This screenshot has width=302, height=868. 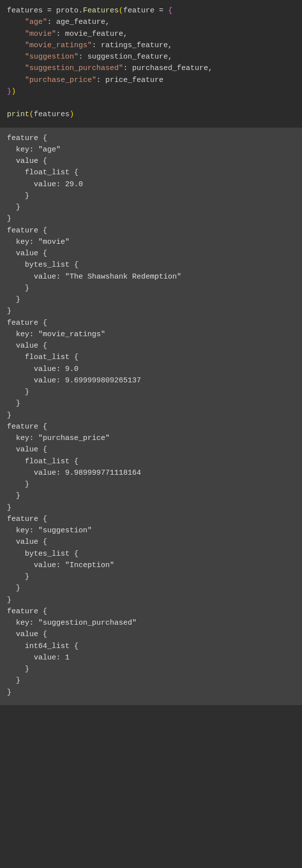 What do you see at coordinates (36, 22) in the screenshot?
I see `code-token-string: "age"` at bounding box center [36, 22].